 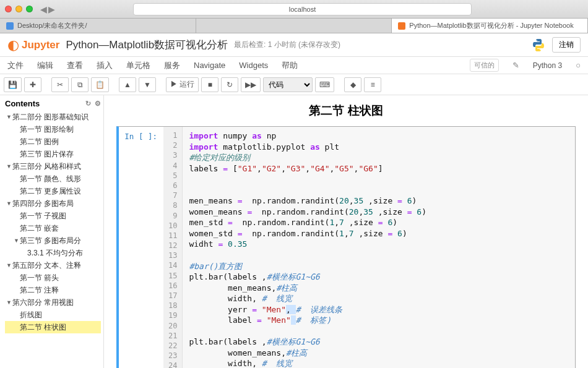 What do you see at coordinates (353, 85) in the screenshot?
I see `toc-button: ◆` at bounding box center [353, 85].